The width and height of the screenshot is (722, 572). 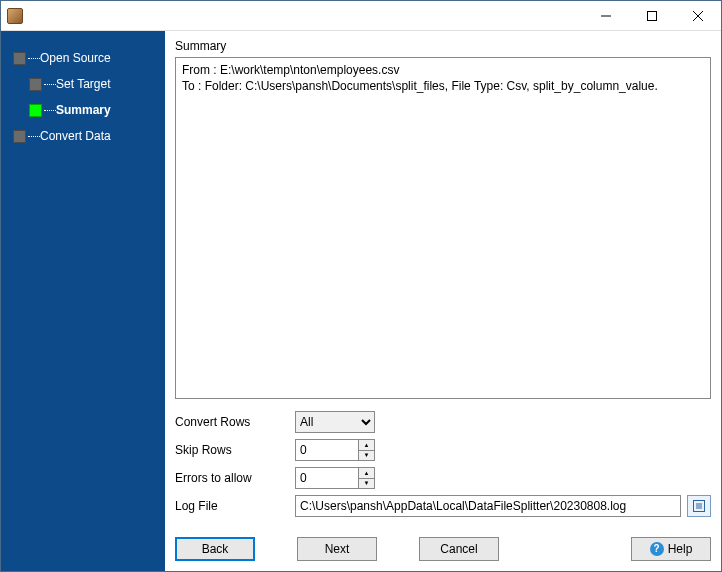 I want to click on back-button: Back, so click(x=215, y=549).